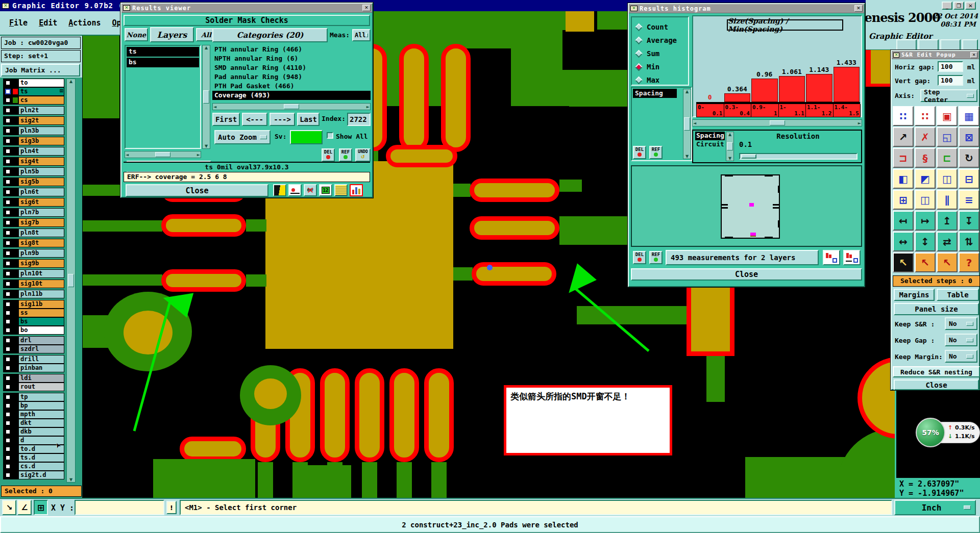 The width and height of the screenshot is (980, 533). Describe the element at coordinates (172, 507) in the screenshot. I see `alert-button: !` at that location.